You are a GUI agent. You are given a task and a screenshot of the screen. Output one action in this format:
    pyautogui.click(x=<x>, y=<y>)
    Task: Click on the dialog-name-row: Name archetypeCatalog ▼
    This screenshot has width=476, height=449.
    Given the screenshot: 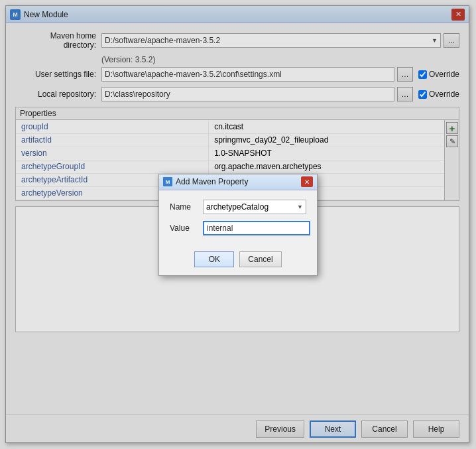 What is the action you would take?
    pyautogui.click(x=238, y=207)
    